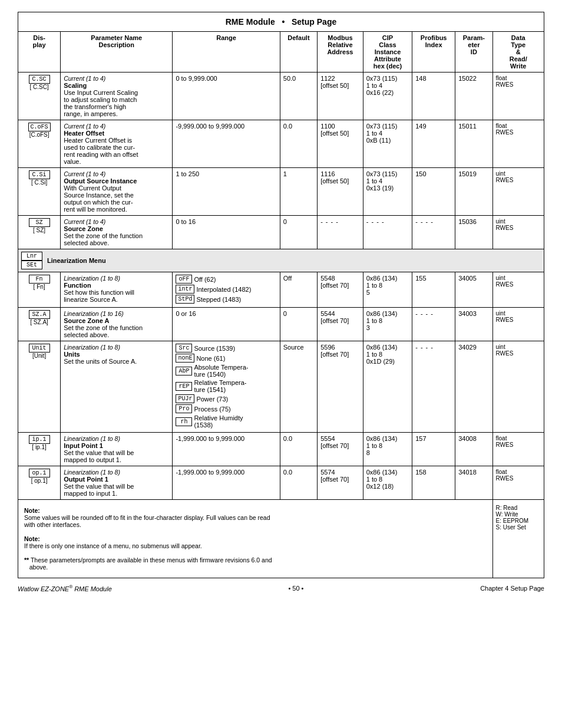 Image resolution: width=562 pixels, height=728 pixels. Describe the element at coordinates (84, 446) in the screenshot. I see `param-name: Input Point 1` at that location.